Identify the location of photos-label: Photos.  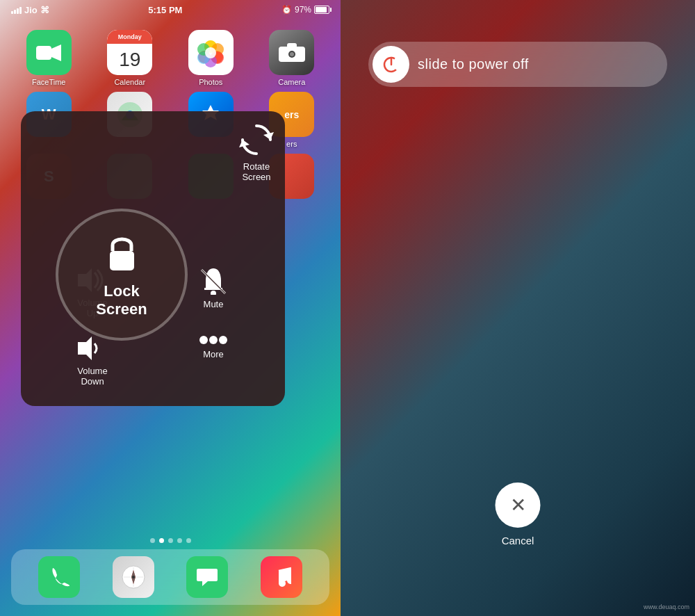
(211, 82).